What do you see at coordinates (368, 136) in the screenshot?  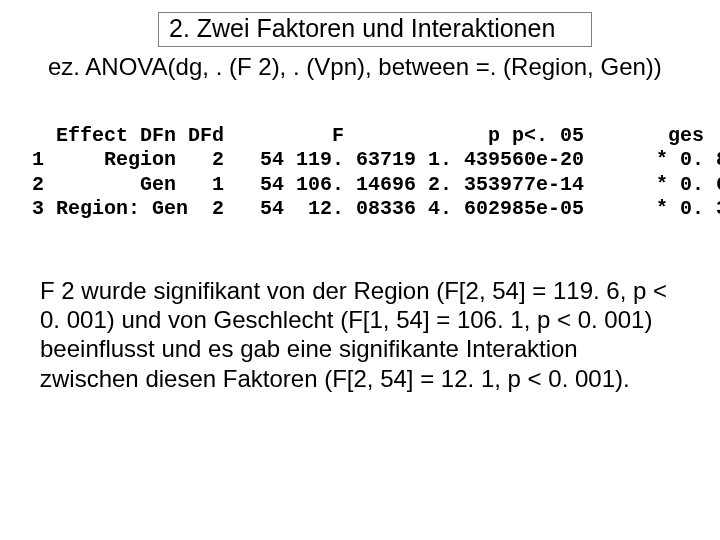 I see `table-header: Effect DFn DFd F p p<. 05 ges` at bounding box center [368, 136].